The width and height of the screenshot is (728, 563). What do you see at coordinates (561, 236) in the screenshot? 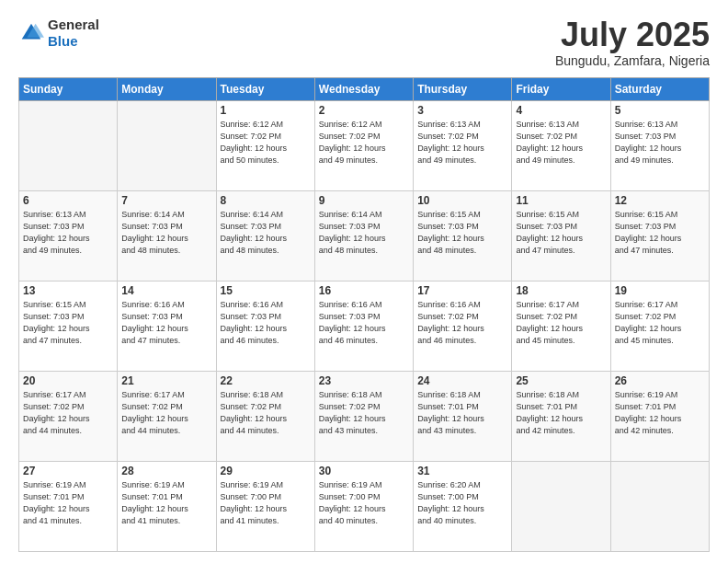
I see `calendar-cell: 11Sunrise: 6:15 AM Sunset: 7:03 PM Dayli…` at bounding box center [561, 236].